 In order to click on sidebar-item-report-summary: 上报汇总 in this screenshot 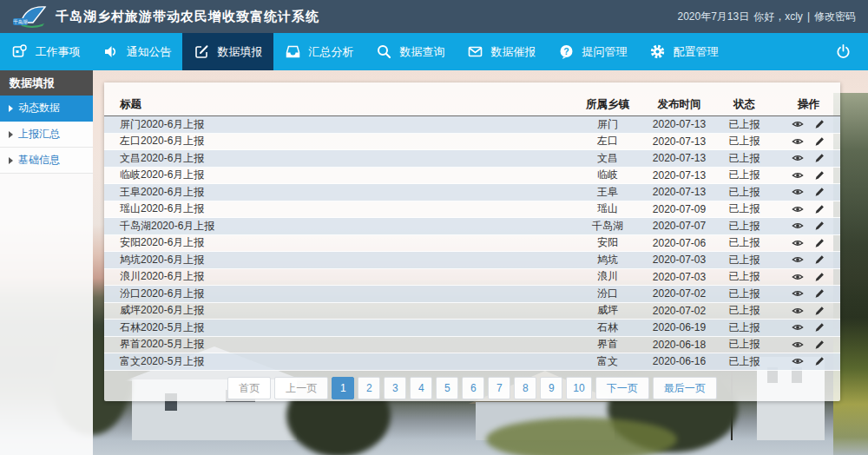, I will do `click(47, 135)`.